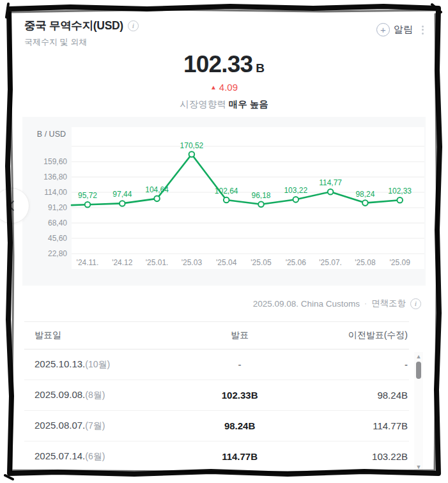 The height and width of the screenshot is (483, 448). What do you see at coordinates (213, 87) in the screenshot?
I see `up-arrow-icon: ▲` at bounding box center [213, 87].